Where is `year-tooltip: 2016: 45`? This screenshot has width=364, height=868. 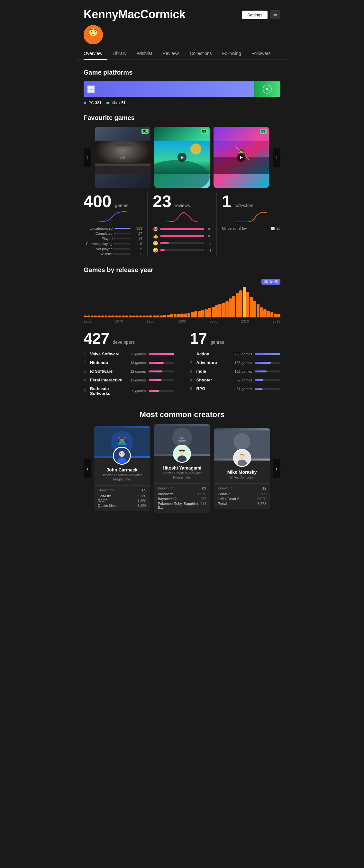
year-tooltip: 2016: 45 is located at coordinates (271, 282).